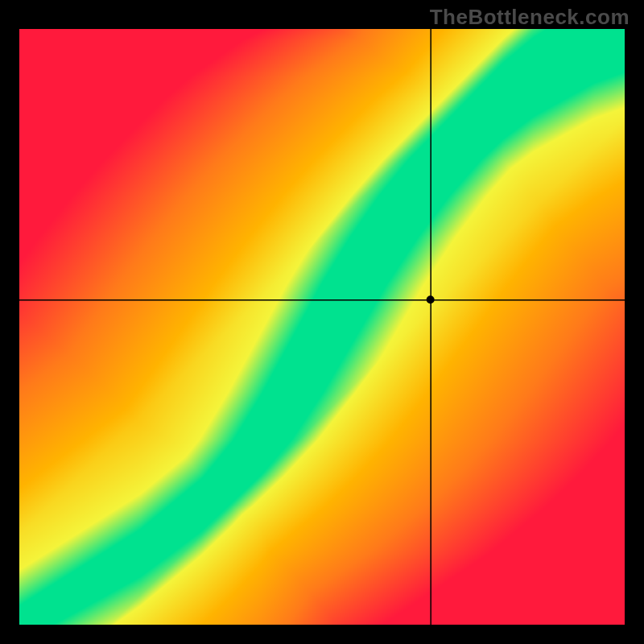 This screenshot has width=644, height=644. What do you see at coordinates (530, 18) in the screenshot?
I see `watermark-text: TheBottleneck.com` at bounding box center [530, 18].